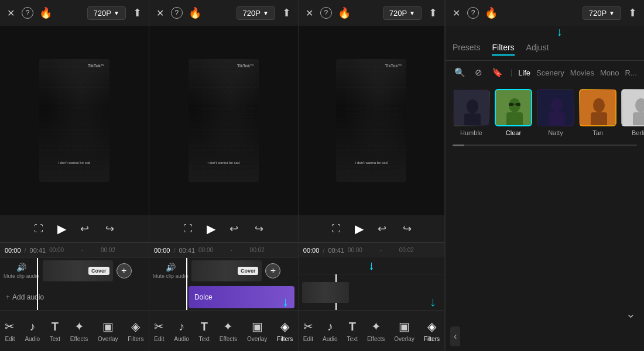 Image resolution: width=644 pixels, height=351 pixels. What do you see at coordinates (550, 73) in the screenshot?
I see `category-scenery: Scenery` at bounding box center [550, 73].